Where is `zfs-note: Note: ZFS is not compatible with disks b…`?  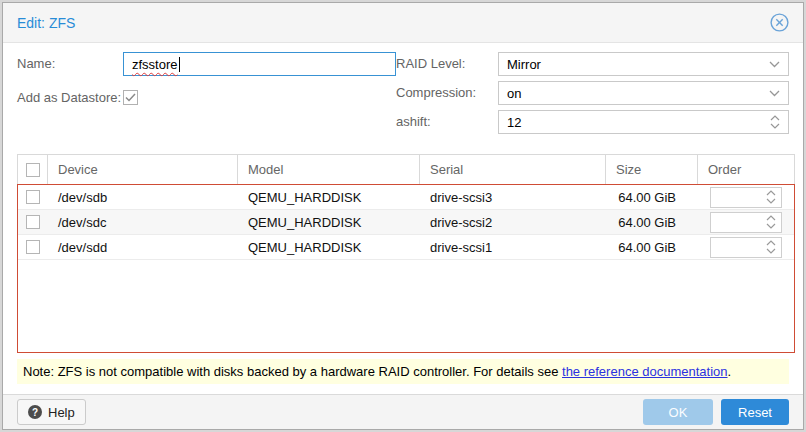
zfs-note: Note: ZFS is not compatible with disks b… is located at coordinates (403, 372).